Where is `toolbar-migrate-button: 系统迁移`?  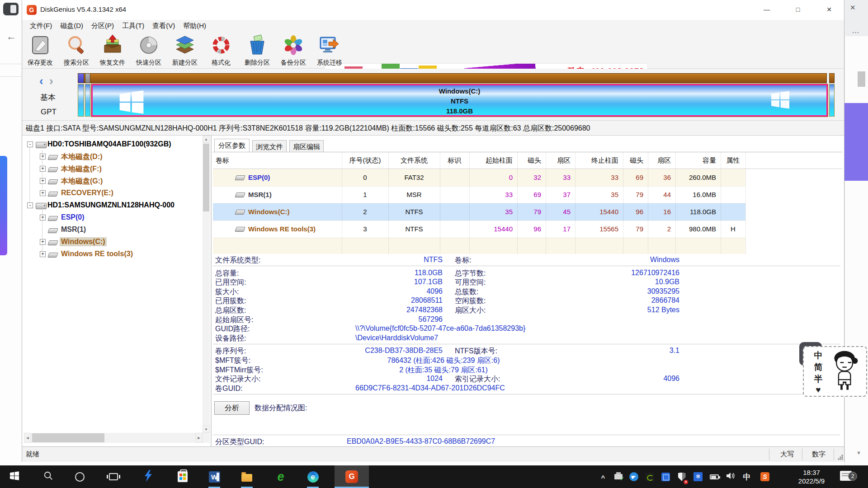 toolbar-migrate-button: 系统迁移 is located at coordinates (330, 51).